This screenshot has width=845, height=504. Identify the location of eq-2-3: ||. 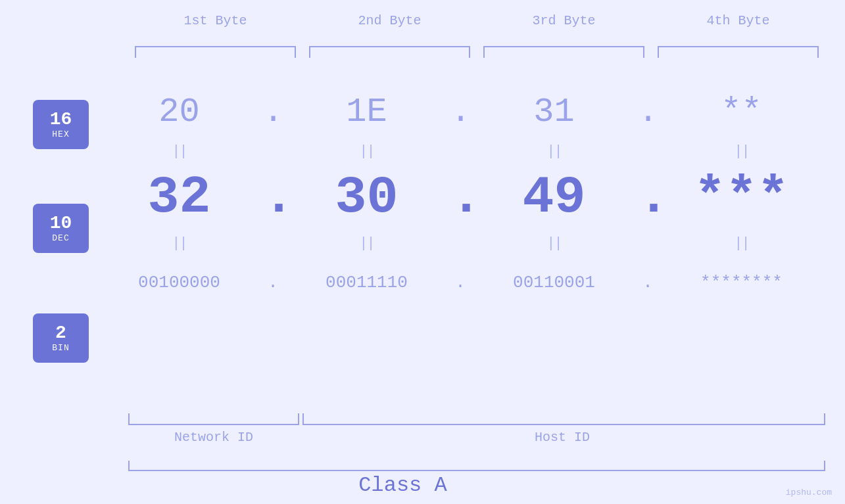
(554, 243).